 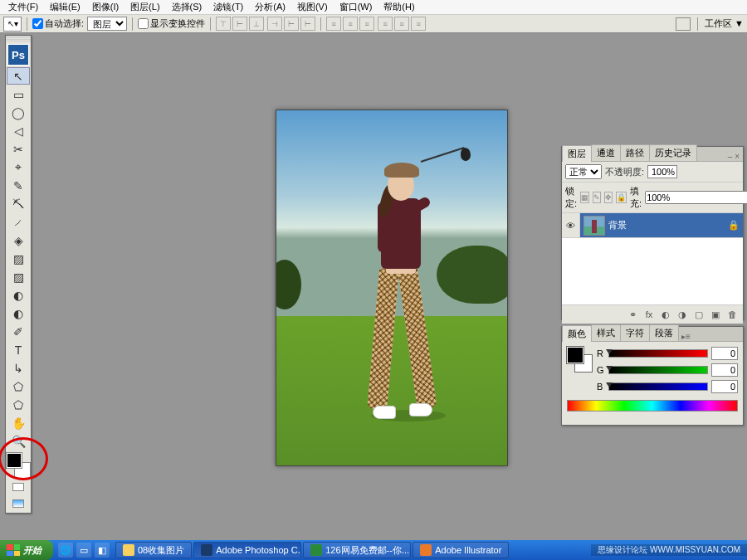 I want to click on align-vcenter-icon: ⊢, so click(x=240, y=23).